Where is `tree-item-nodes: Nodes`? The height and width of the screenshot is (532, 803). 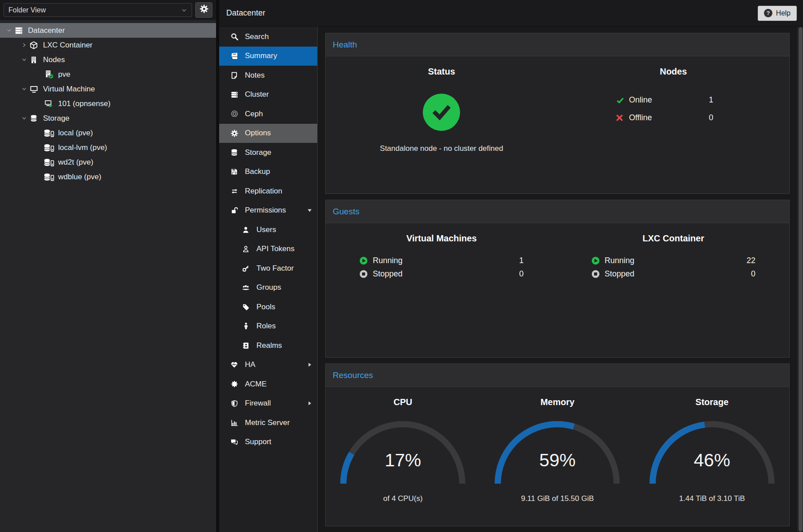
tree-item-nodes: Nodes is located at coordinates (108, 59).